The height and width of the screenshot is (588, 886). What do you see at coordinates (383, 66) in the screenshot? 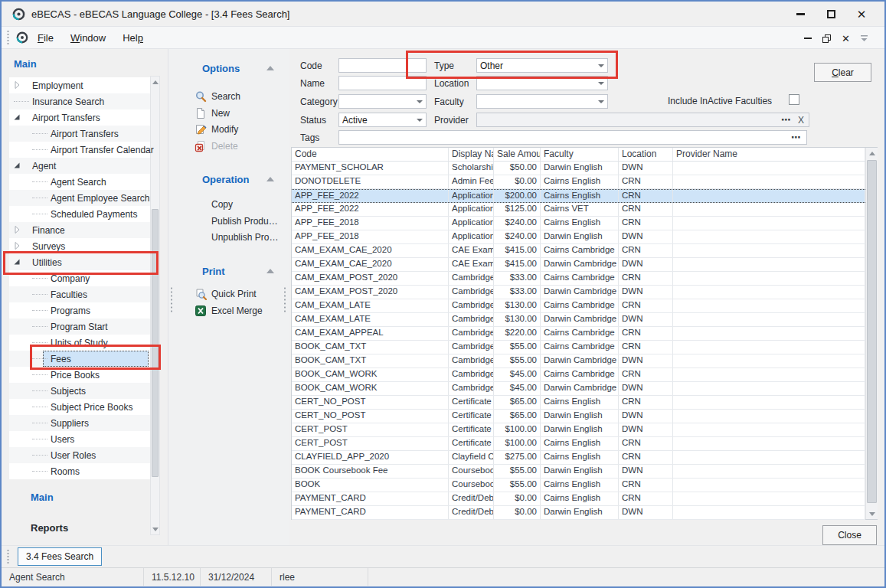
I see `code-input` at bounding box center [383, 66].